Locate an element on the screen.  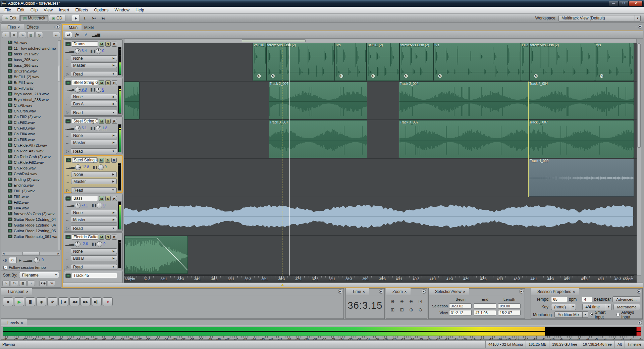
record-button: ● is located at coordinates (108, 302).